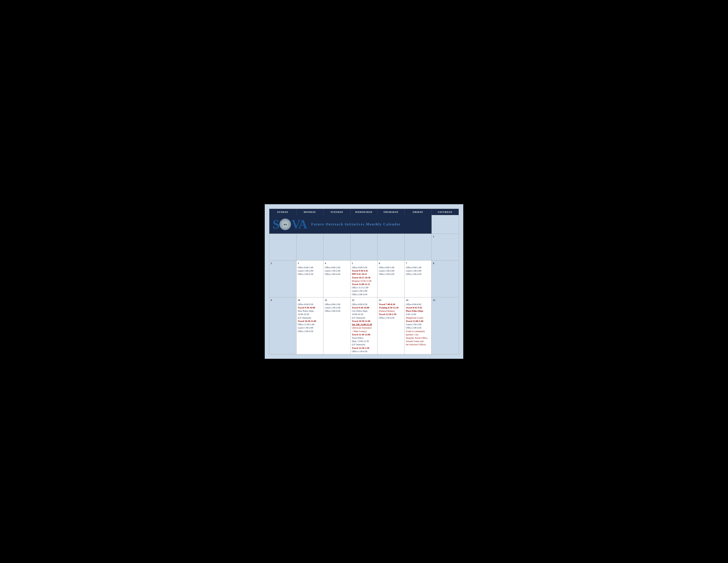 This screenshot has height=563, width=728. I want to click on calendar-title: Future Outreach Initiatives Monthly Cale…, so click(356, 224).